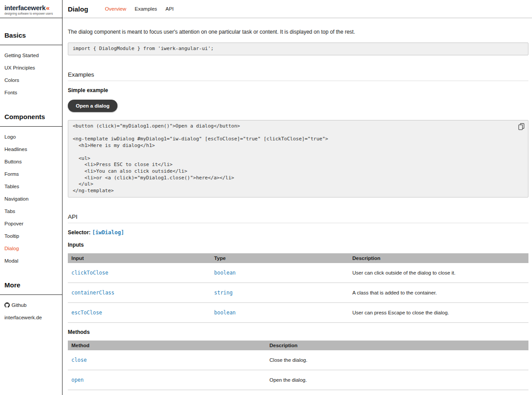 This screenshot has width=532, height=395. Describe the element at coordinates (298, 258) in the screenshot. I see `inputs-table-header-row: Input Type Description` at that location.